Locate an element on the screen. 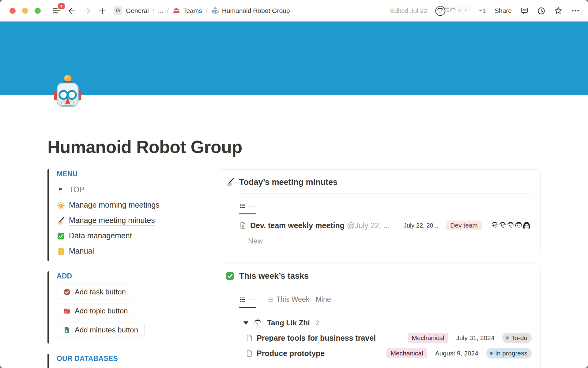 This screenshot has width=588, height=368. menu-link-label: Manage morning meetings is located at coordinates (114, 205).